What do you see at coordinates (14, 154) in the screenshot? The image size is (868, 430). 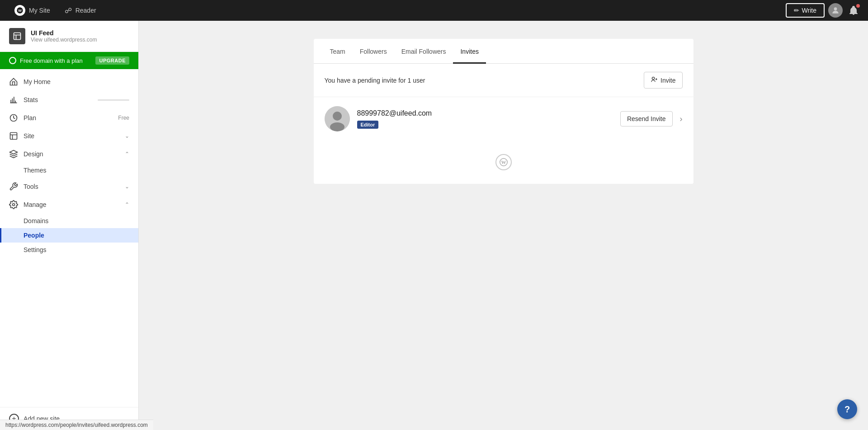 I see `design-icon` at bounding box center [14, 154].